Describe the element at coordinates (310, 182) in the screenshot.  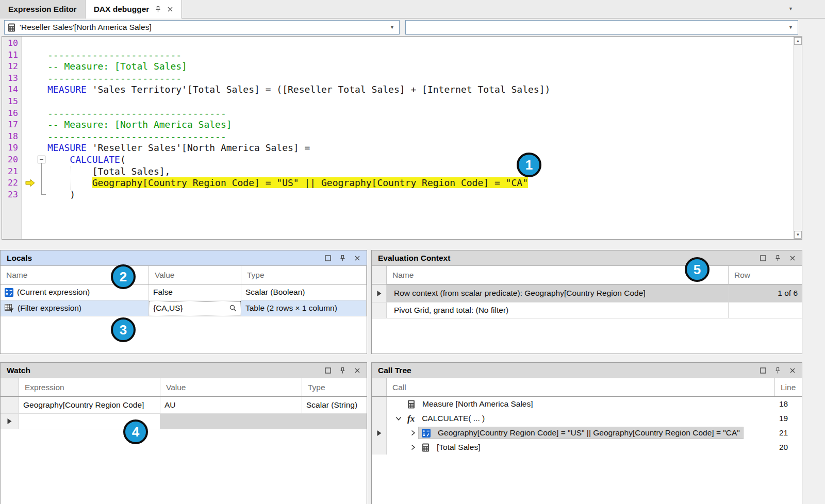
I see `highlighted-statement: Geography[Country Region Code] = "US" ||…` at that location.